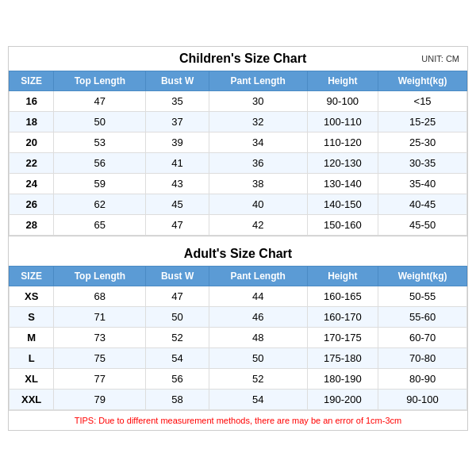 This screenshot has width=476, height=476. What do you see at coordinates (100, 358) in the screenshot?
I see `table-cell: 75` at bounding box center [100, 358].